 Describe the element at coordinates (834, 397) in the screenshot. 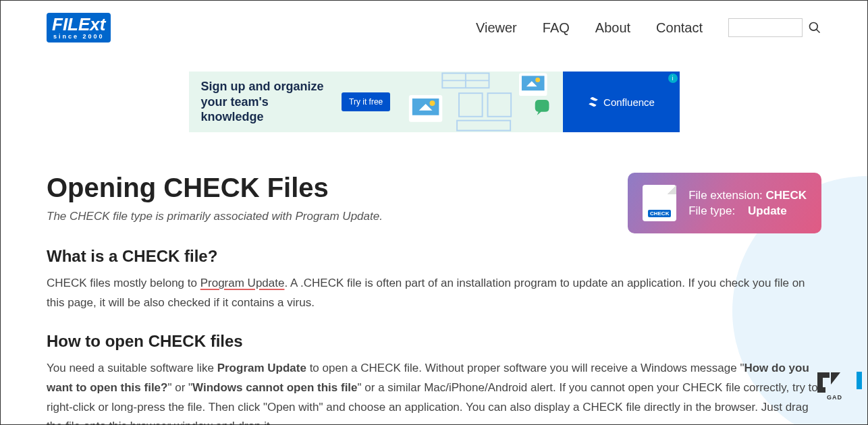

I see `watermark-text: GAD` at that location.